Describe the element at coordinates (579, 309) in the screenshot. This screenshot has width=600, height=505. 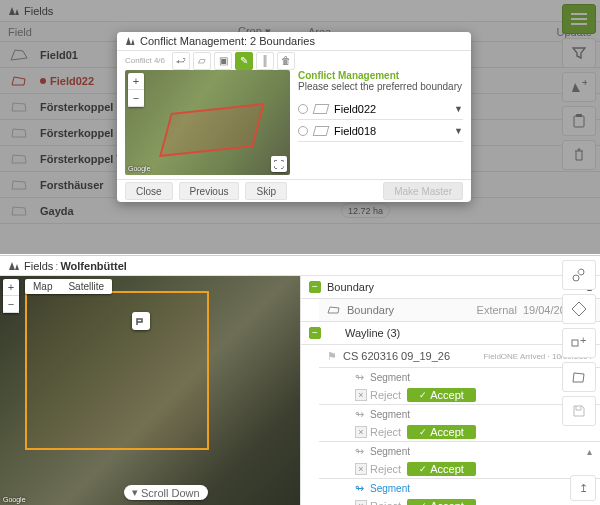
I see `route-button` at that location.